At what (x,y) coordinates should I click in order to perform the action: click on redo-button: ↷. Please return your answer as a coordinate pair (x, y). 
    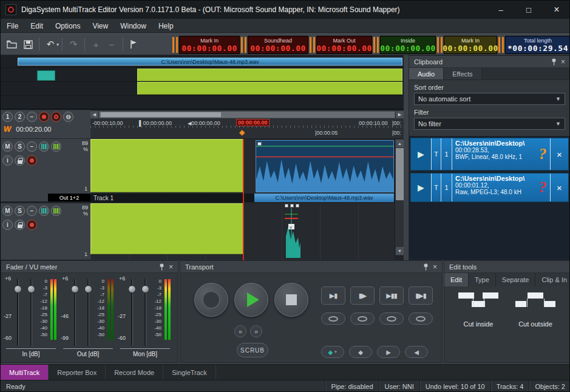
    Looking at the image, I should click on (73, 44).